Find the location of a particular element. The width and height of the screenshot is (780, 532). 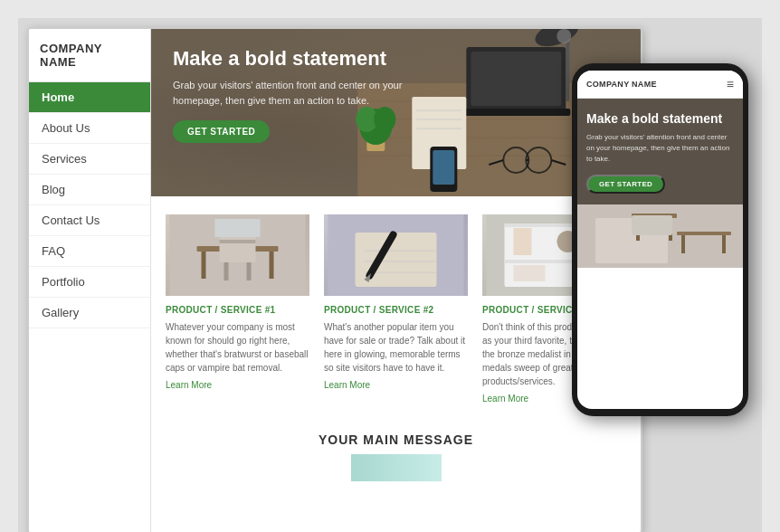

mobile-hero-subtitle: Grab your visitors' attention front and … is located at coordinates (661, 148).